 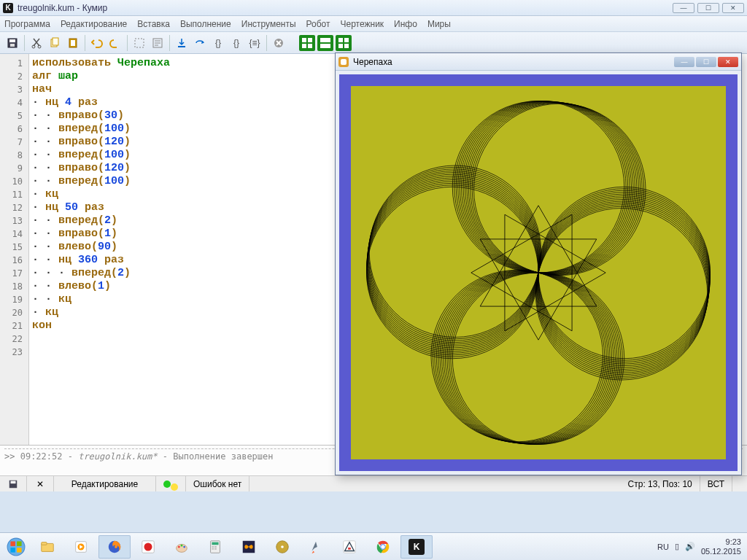 I want to click on menu-info: Инфо, so click(x=406, y=24).